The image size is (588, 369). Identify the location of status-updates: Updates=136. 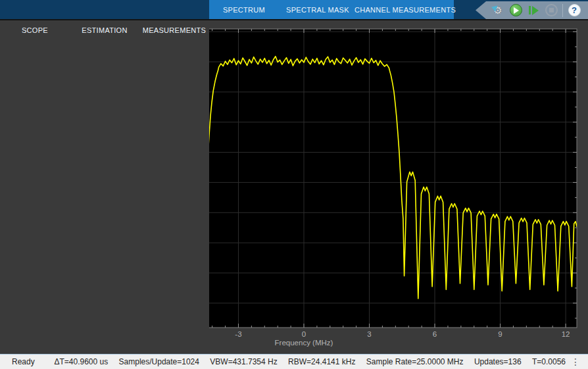
(498, 362).